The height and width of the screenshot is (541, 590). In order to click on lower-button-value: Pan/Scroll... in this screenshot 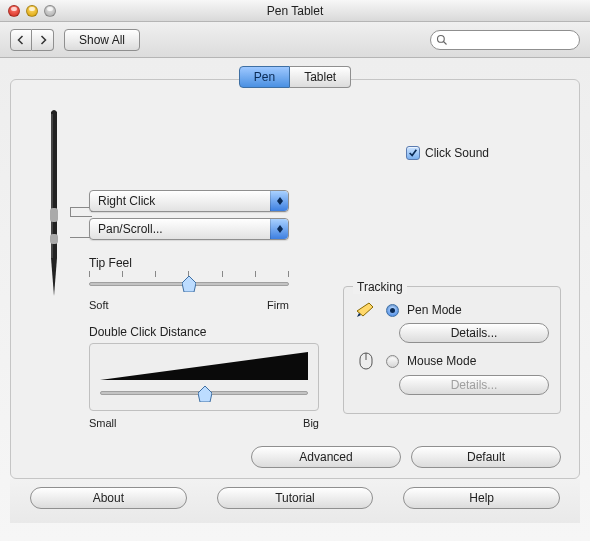, I will do `click(180, 229)`.